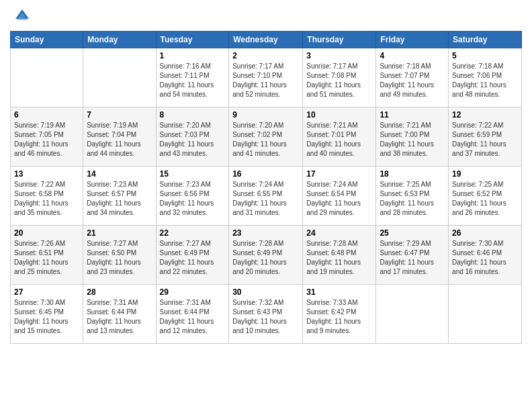 The height and width of the screenshot is (411, 532). Describe the element at coordinates (485, 199) in the screenshot. I see `day-info: Sunrise: 7:25 AMSunset: 6:52 PMDaylight:…` at that location.